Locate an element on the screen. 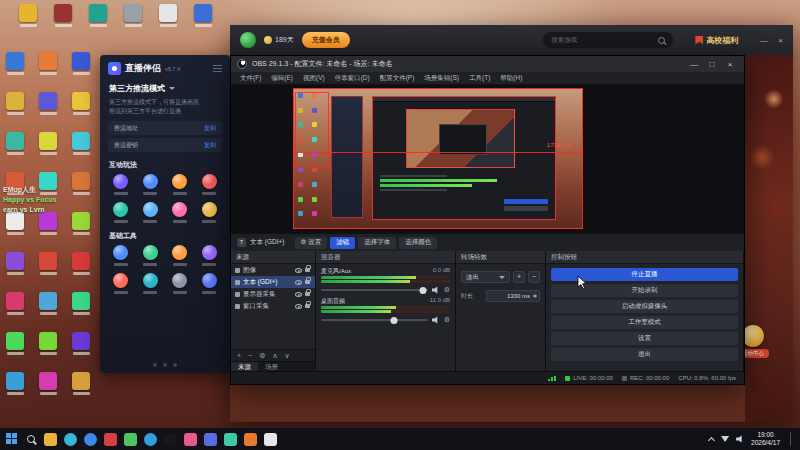  tray-expand-icon is located at coordinates (712, 440).